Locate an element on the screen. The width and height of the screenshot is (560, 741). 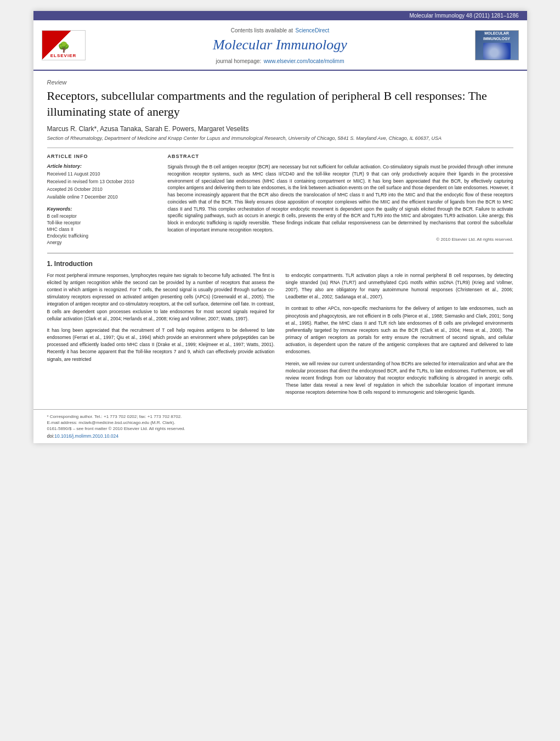
body-col-left: For most peripheral immune responses, ly… is located at coordinates (161, 337).